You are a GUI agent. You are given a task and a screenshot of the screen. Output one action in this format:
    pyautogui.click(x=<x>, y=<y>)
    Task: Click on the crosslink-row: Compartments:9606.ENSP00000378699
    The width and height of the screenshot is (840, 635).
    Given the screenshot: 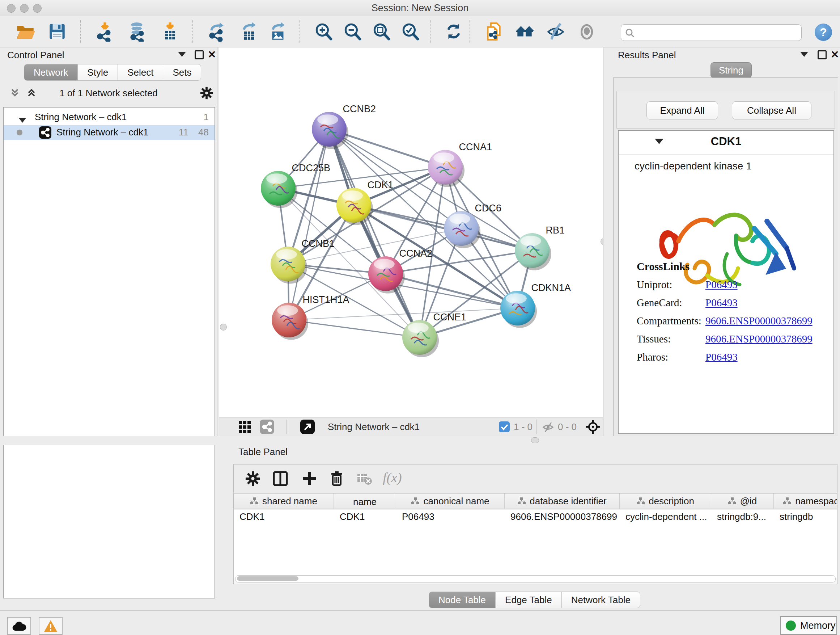 What is the action you would take?
    pyautogui.click(x=725, y=321)
    